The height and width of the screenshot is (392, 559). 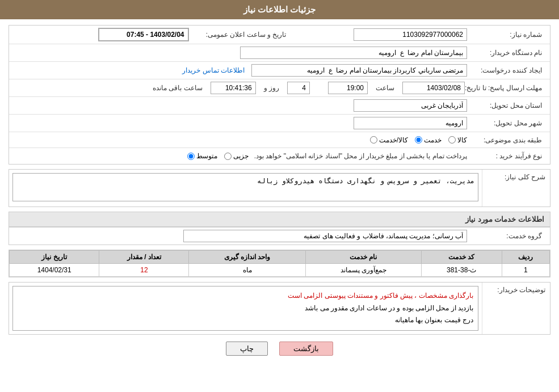 I want to click on deadline-label: مهلت ارسال پاسخ: تا تاریخ:, so click(x=506, y=88).